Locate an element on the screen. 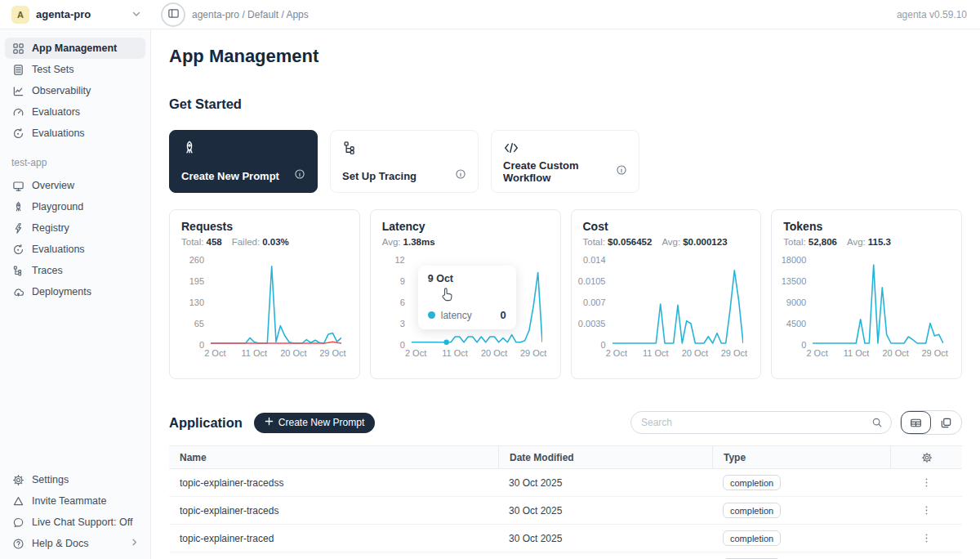 Image resolution: width=980 pixels, height=559 pixels. create-custom-workflow-card: Create Custom Workflow is located at coordinates (565, 162).